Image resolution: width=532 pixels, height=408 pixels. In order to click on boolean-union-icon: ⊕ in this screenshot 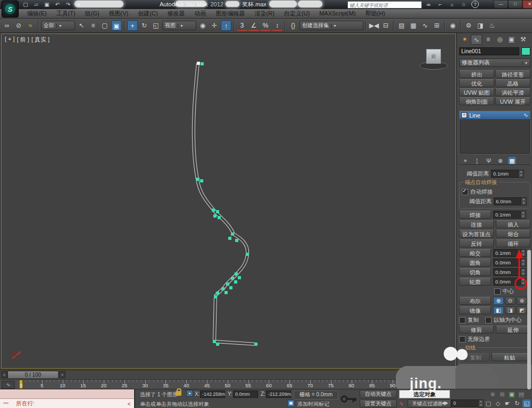, I will do `click(498, 301)`.